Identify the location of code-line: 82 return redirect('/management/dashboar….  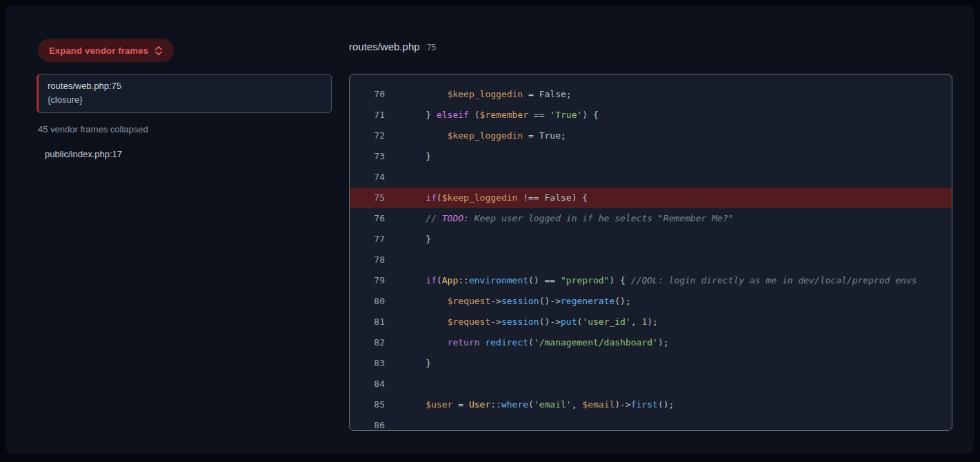
(651, 343).